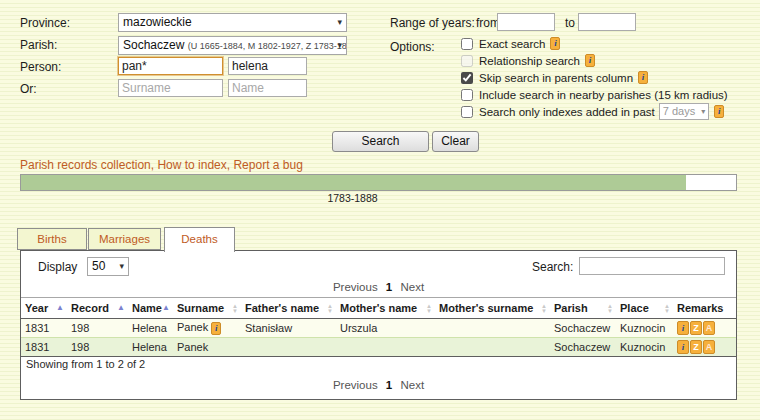 This screenshot has height=420, width=760. Describe the element at coordinates (207, 348) in the screenshot. I see `cell-surname: Panek` at that location.